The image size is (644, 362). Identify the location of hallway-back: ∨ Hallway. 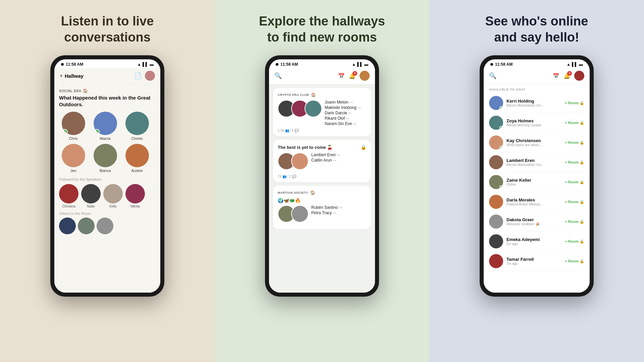
(72, 76).